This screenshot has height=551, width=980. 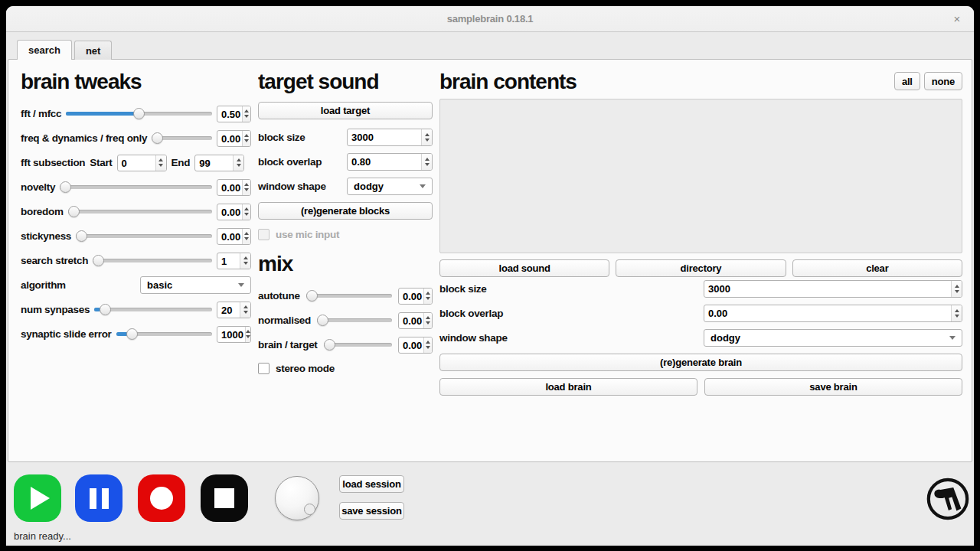 What do you see at coordinates (234, 114) in the screenshot?
I see `fft-mfcc-spinbox: 0.50` at bounding box center [234, 114].